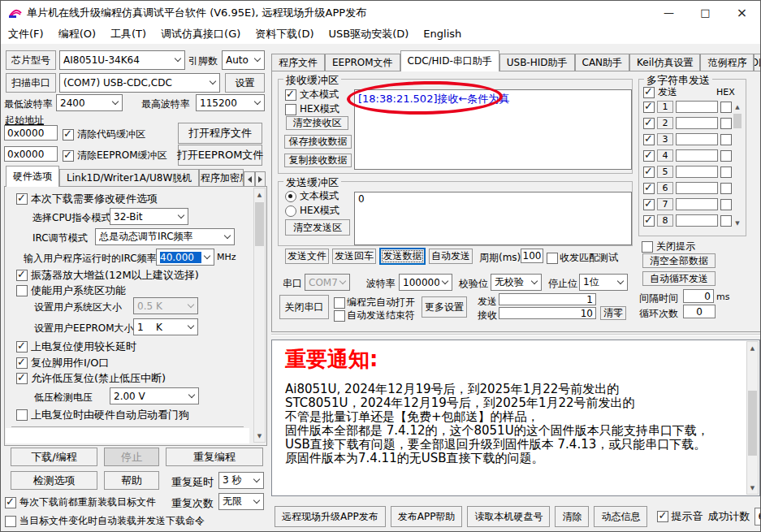 Image resolution: width=761 pixels, height=532 pixels. What do you see at coordinates (318, 227) in the screenshot?
I see `clear-send-button: 清空发送区` at bounding box center [318, 227].